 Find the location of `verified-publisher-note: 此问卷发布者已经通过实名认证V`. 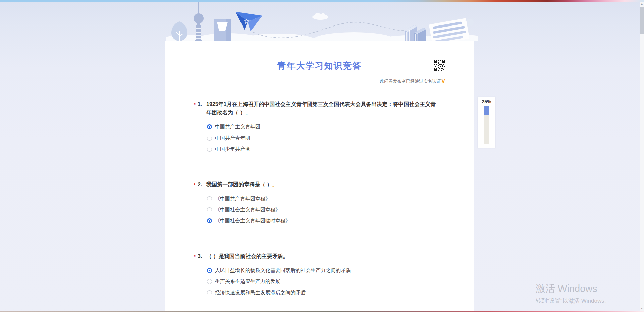

verified-publisher-note: 此问卷发布者已经通过实名认证V is located at coordinates (413, 81).